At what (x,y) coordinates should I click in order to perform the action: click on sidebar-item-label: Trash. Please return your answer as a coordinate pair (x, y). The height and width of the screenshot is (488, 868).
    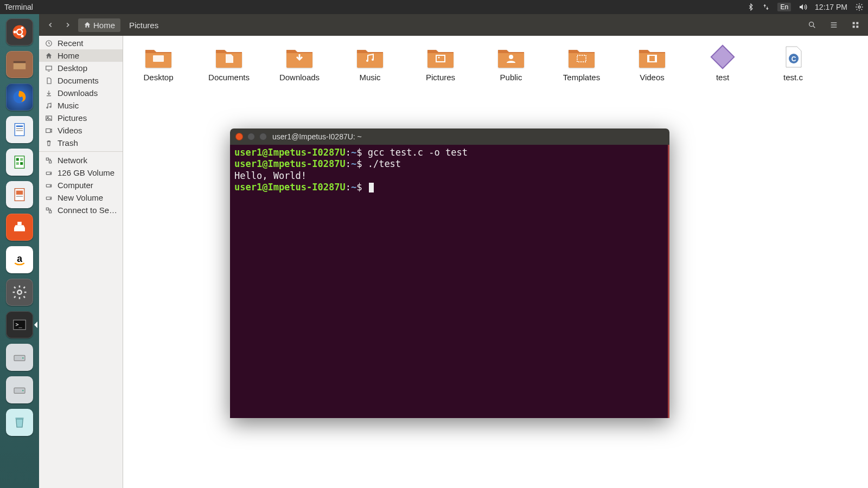
    Looking at the image, I should click on (68, 143).